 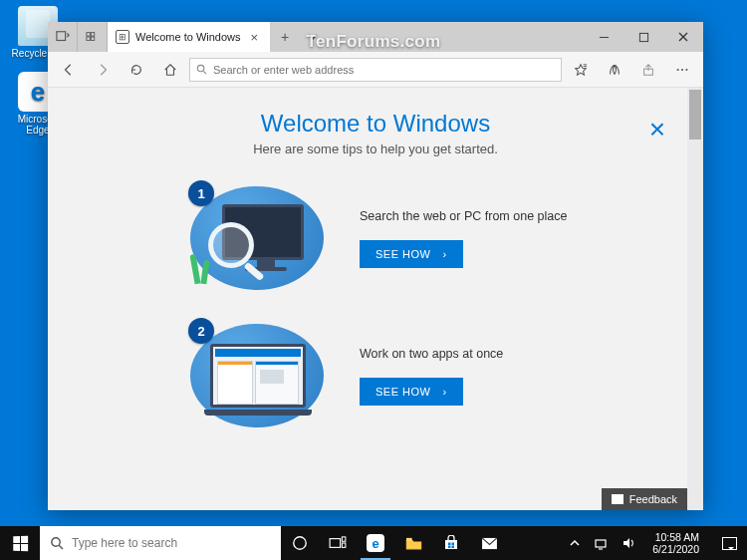 What do you see at coordinates (188, 37) in the screenshot?
I see `tab-title: Welcome to Windows` at bounding box center [188, 37].